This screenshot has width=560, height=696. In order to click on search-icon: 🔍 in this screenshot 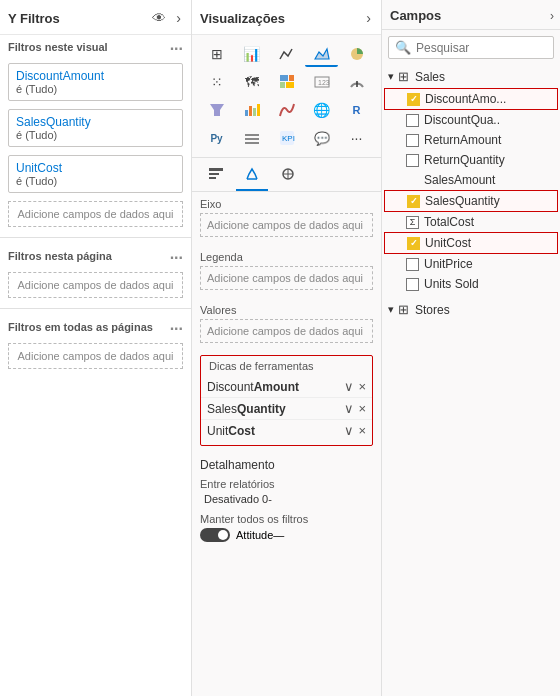, I will do `click(403, 48)`.